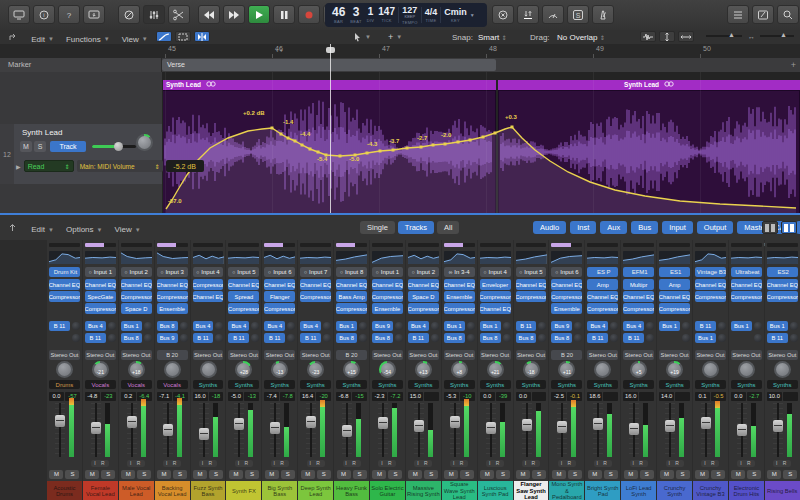 This screenshot has width=800, height=500. I want to click on solo-icon: S, so click(578, 14).